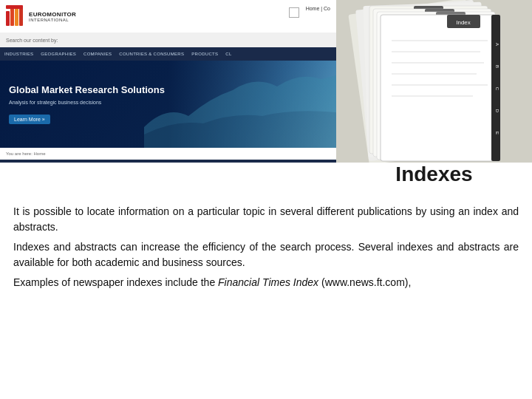 The width and height of the screenshot is (532, 399). What do you see at coordinates (266, 174) in the screenshot?
I see `title-row: Indexes` at bounding box center [266, 174].